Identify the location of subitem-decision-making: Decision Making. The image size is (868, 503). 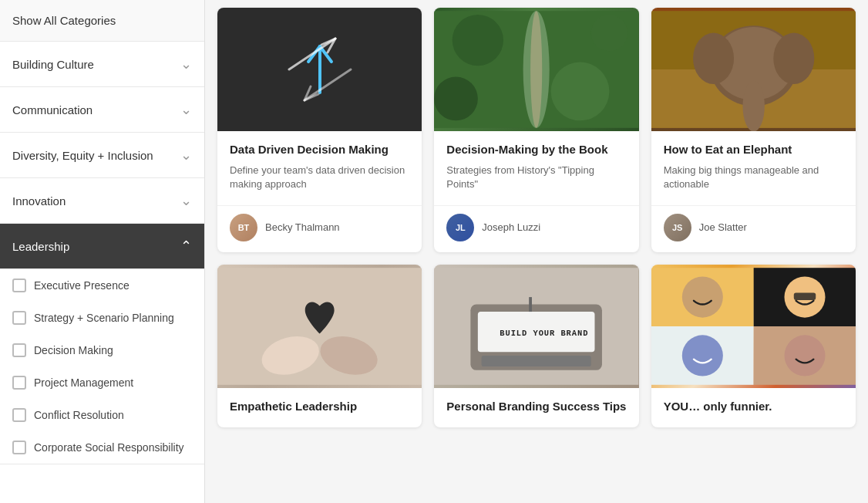
(102, 350).